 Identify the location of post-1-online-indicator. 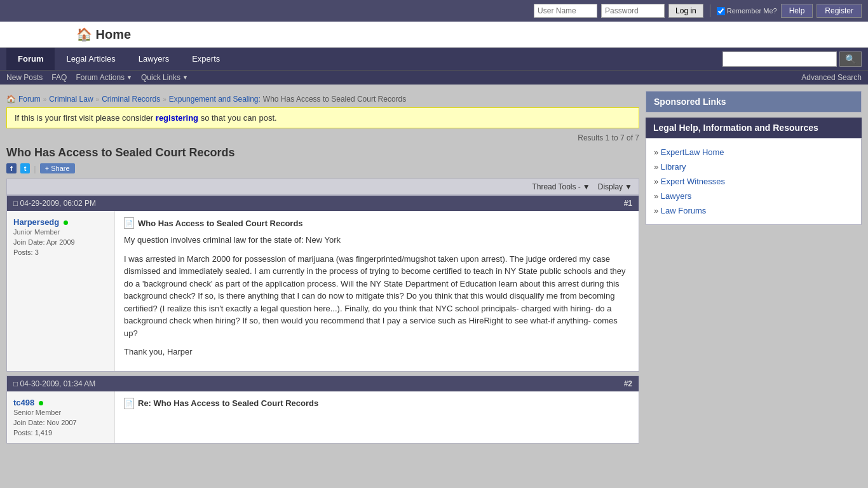
(66, 222).